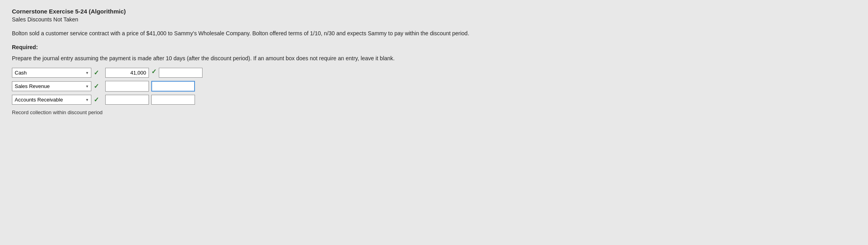 The width and height of the screenshot is (868, 245). Describe the element at coordinates (154, 73) in the screenshot. I see `check-icon-debit-1: ✓` at that location.